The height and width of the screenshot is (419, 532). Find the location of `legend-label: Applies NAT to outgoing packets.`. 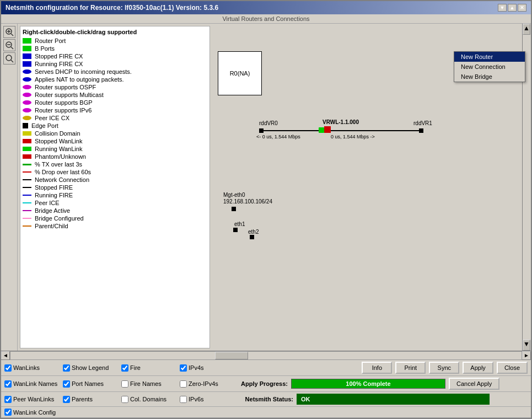

legend-label: Applies NAT to outgoing packets. is located at coordinates (79, 79).